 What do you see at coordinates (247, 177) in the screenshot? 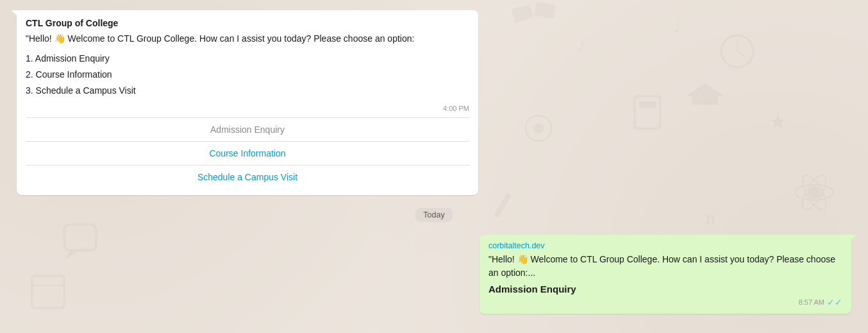
I see `quick-reply-campus: Schedule a Campus Visit` at bounding box center [247, 177].